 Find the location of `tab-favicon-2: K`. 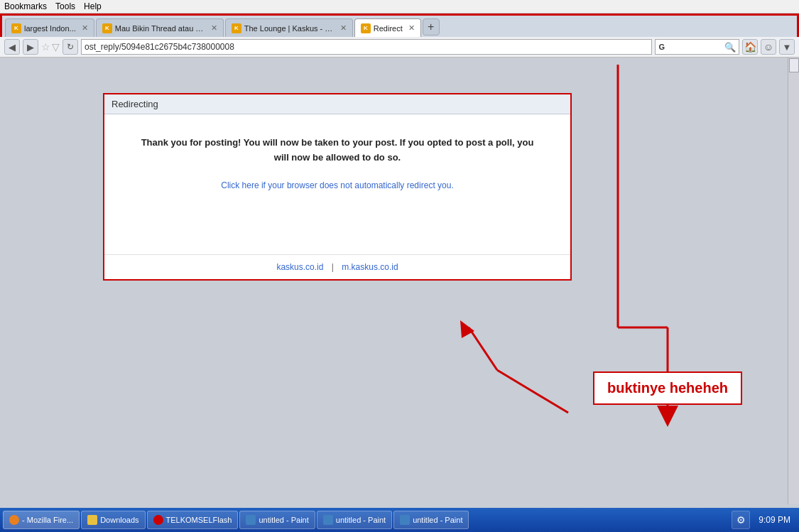

tab-favicon-2: K is located at coordinates (107, 28).